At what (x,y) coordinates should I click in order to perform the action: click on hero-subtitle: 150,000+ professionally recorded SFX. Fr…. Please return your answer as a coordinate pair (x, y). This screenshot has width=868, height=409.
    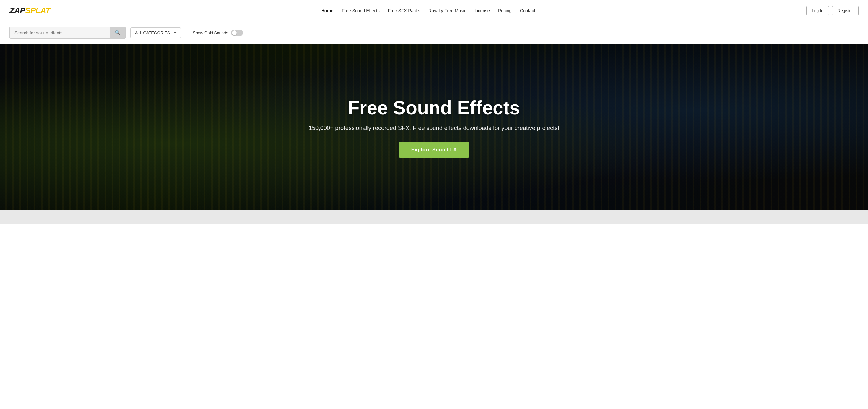
    Looking at the image, I should click on (434, 128).